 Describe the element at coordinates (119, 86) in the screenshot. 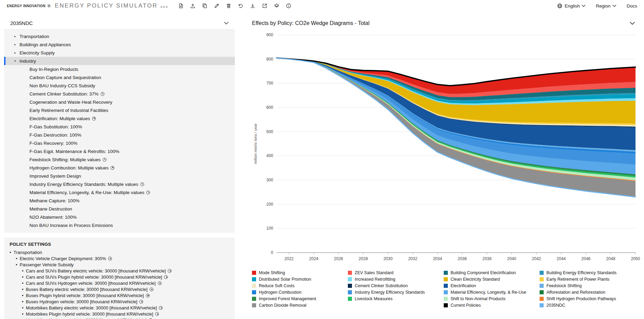

I see `tree-item-non-bau-industry-ccs-subsidy: Non BAU Industry CCS Subsidy` at that location.